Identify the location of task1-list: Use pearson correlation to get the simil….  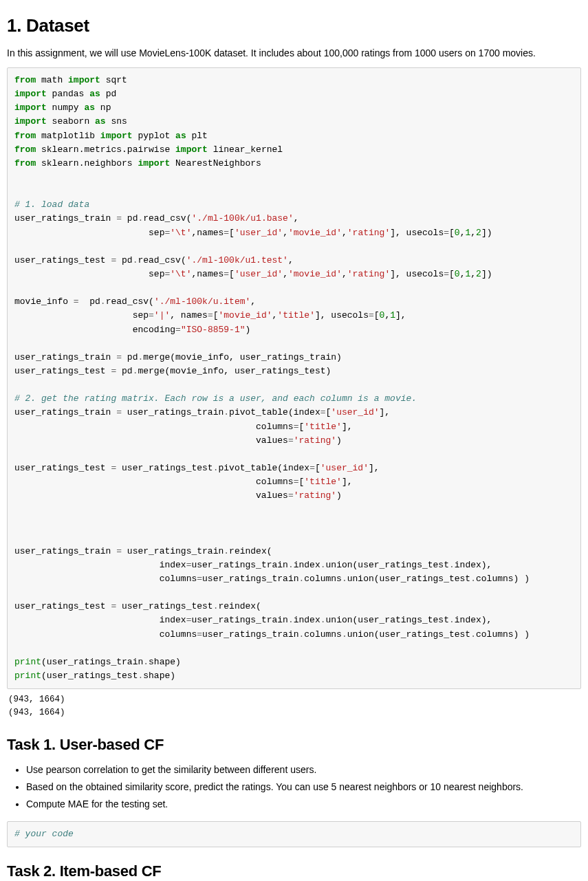
(294, 787).